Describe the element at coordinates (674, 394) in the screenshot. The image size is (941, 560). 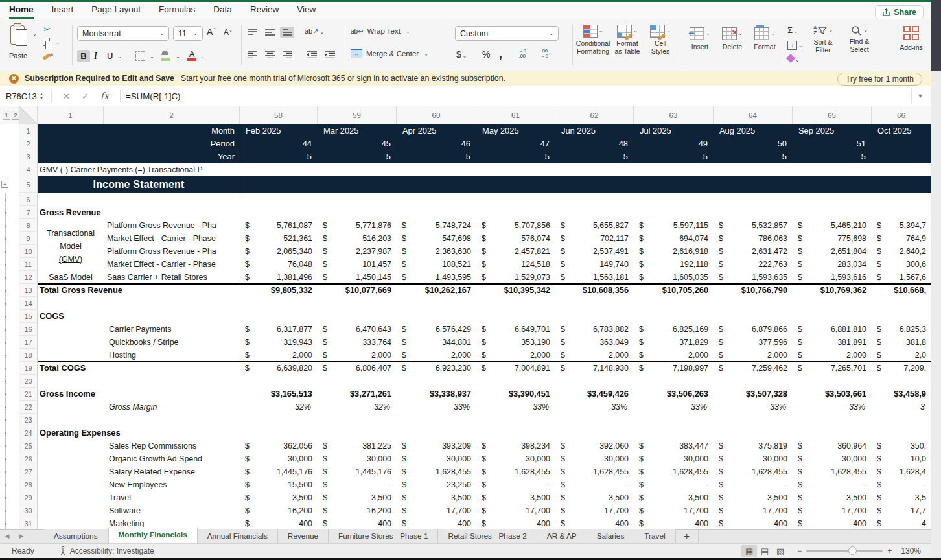
I see `cell: $3,506,263` at that location.